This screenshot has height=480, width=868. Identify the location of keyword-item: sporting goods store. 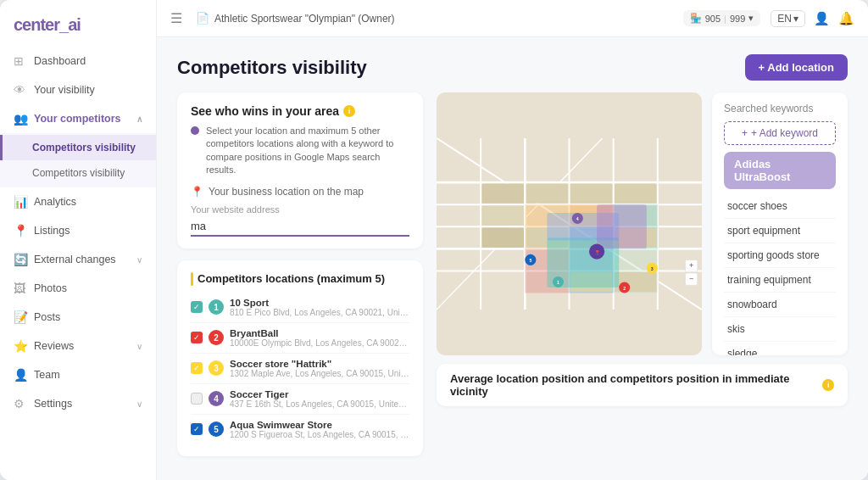
(780, 256).